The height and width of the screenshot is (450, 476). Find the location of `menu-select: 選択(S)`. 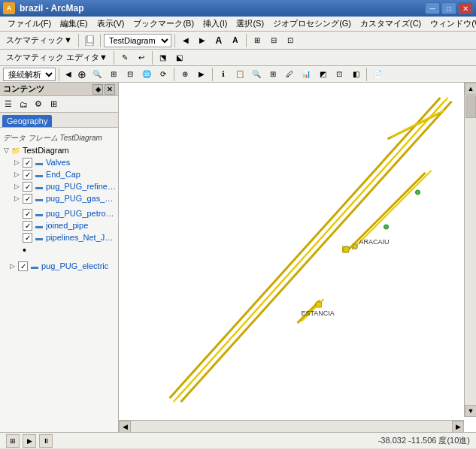

menu-select: 選択(S) is located at coordinates (250, 24).